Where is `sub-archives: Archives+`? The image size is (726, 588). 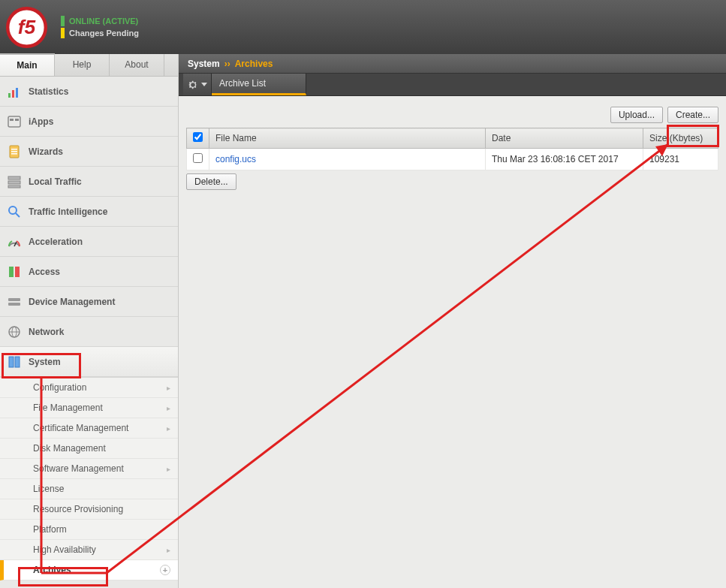 sub-archives: Archives+ is located at coordinates (89, 571).